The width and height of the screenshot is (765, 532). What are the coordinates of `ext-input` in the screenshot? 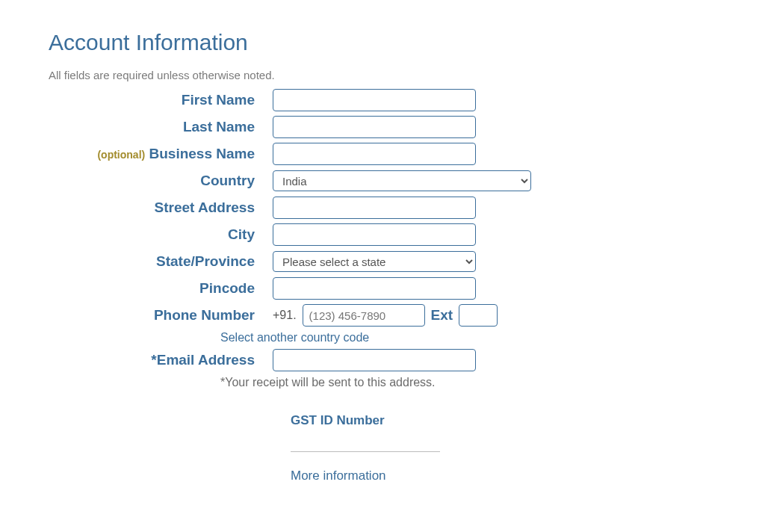 It's located at (478, 315).